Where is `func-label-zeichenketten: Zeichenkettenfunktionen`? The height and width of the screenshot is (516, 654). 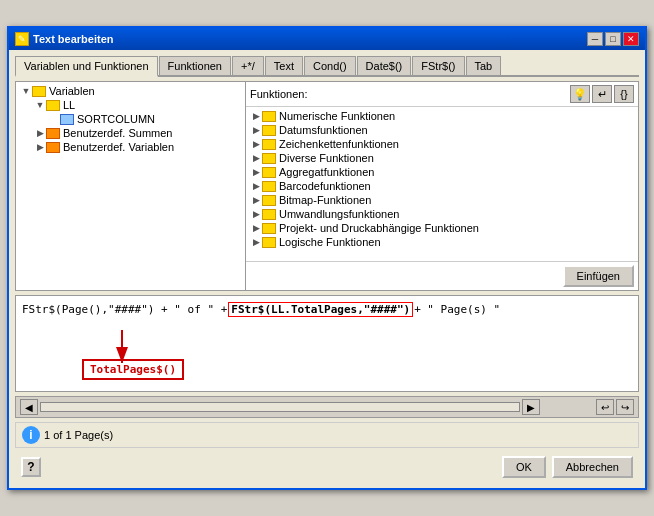
func-label-zeichenketten: Zeichenkettenfunktionen is located at coordinates (339, 144).